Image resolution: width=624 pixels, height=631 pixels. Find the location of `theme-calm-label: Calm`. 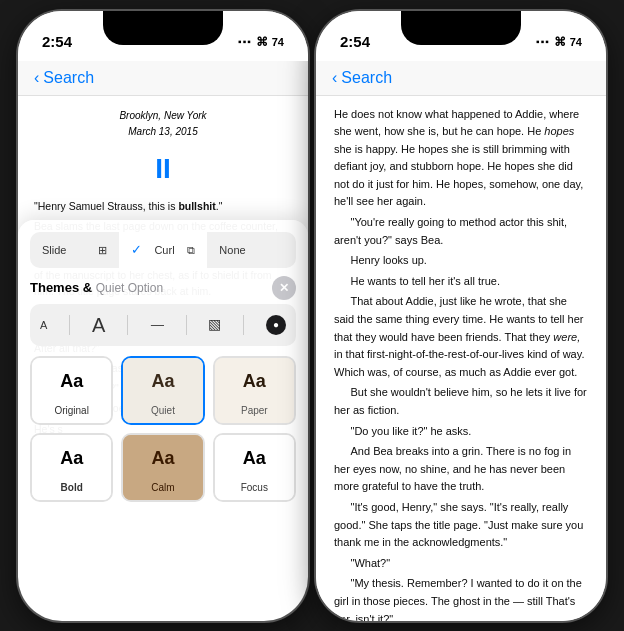

theme-calm-label: Calm is located at coordinates (162, 489).